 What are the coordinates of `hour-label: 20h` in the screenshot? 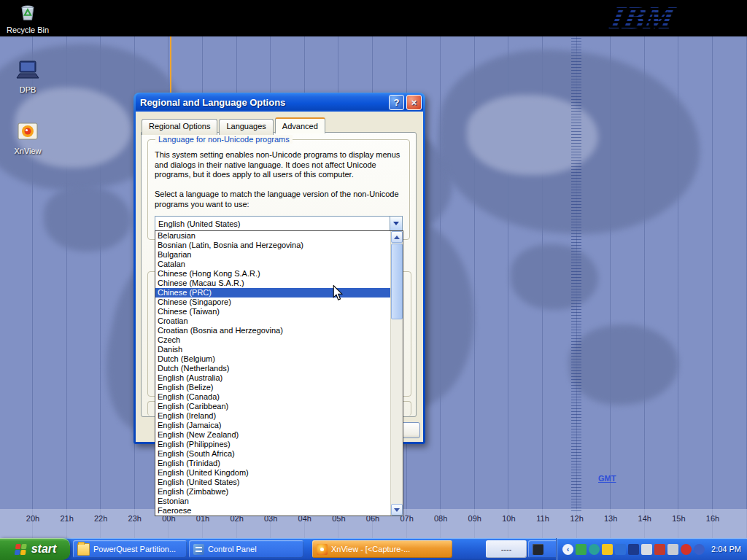 It's located at (33, 518).